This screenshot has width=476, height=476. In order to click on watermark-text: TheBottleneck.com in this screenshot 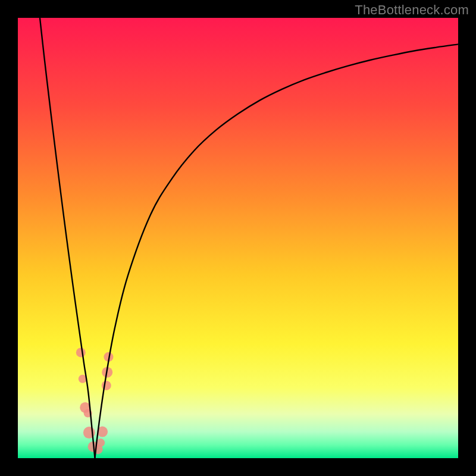, I will do `click(412, 10)`.